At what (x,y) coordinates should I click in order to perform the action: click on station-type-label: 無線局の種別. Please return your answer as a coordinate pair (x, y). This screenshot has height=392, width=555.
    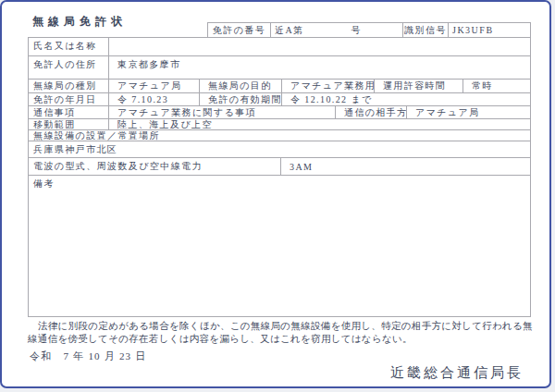
    Looking at the image, I should click on (68, 86).